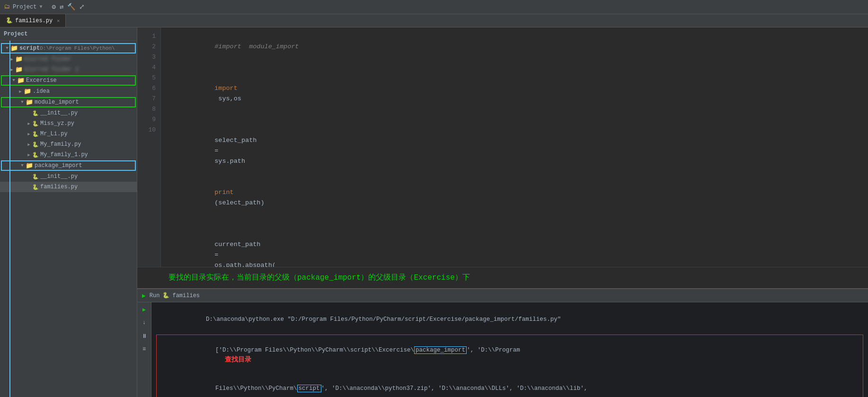 This screenshot has height=397, width=868. I want to click on tree-item-excercise-wrapper: 📁 Excercise, so click(68, 80).